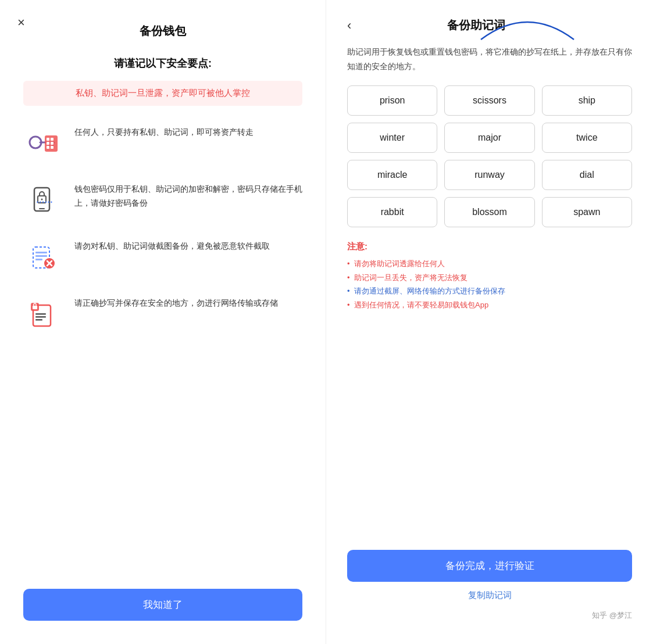  I want to click on mnemonic-cell-2: scissors, so click(490, 101).